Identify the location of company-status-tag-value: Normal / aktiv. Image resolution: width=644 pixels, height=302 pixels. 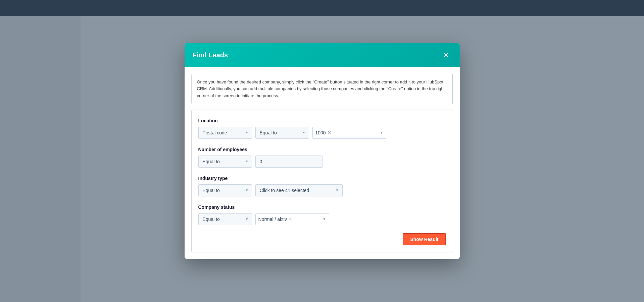
(273, 219).